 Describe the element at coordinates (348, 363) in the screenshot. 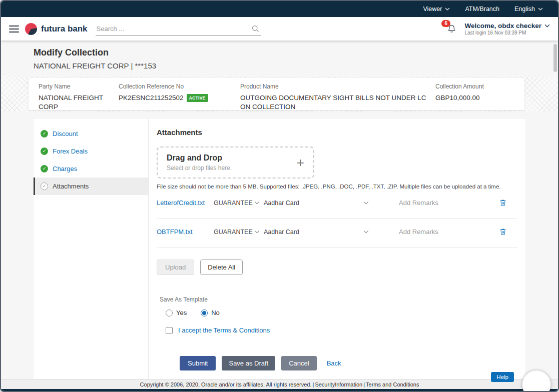

I see `form-actions: Submit Save as Draft Cancel Back` at that location.